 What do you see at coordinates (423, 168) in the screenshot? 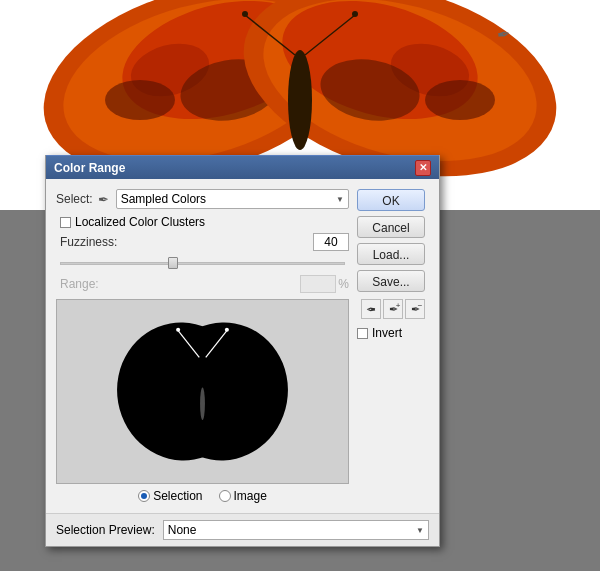
I see `close-button: ✕` at bounding box center [423, 168].